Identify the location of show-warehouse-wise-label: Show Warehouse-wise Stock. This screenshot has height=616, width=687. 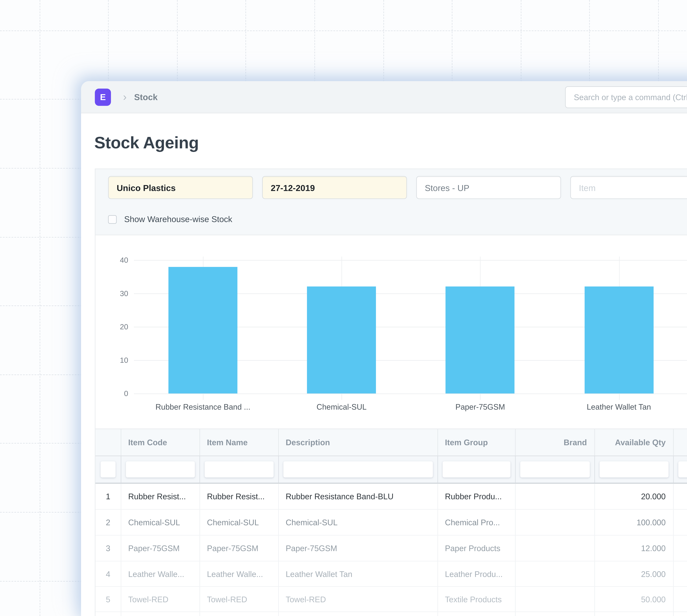
(178, 219).